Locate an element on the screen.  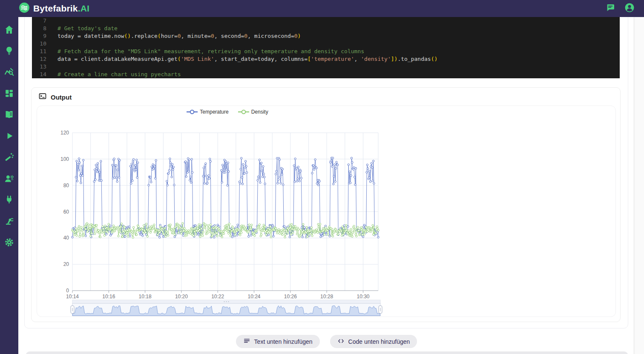
play-icon is located at coordinates (9, 136).